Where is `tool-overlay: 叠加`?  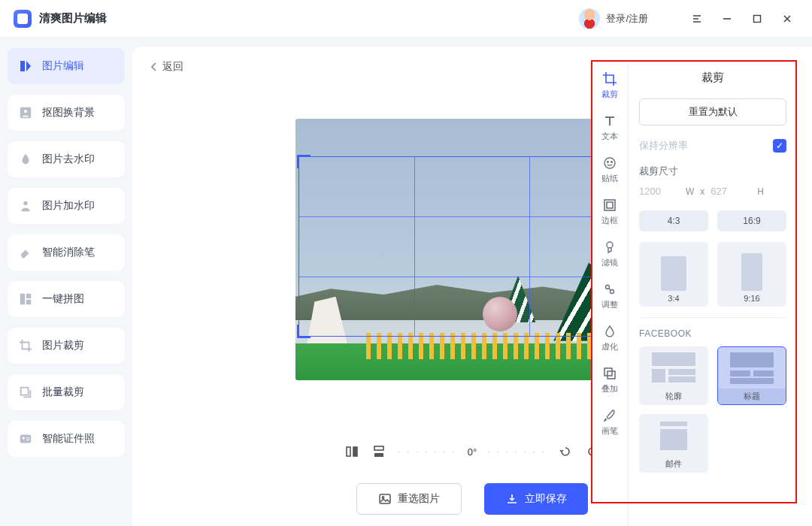
tool-overlay: 叠加 is located at coordinates (610, 380).